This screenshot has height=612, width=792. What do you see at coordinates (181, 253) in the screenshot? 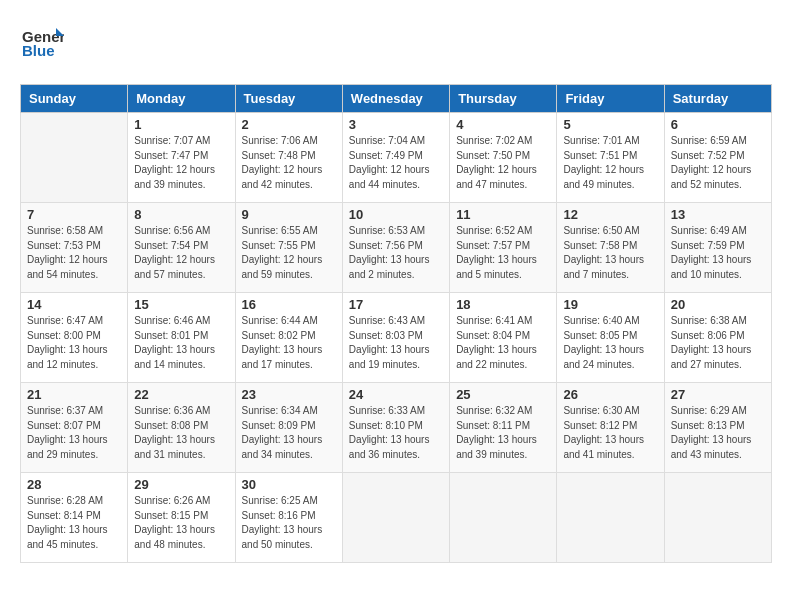
I see `day-info: Sunrise: 6:56 AMSunset: 7:54 PMDaylight:…` at bounding box center [181, 253].